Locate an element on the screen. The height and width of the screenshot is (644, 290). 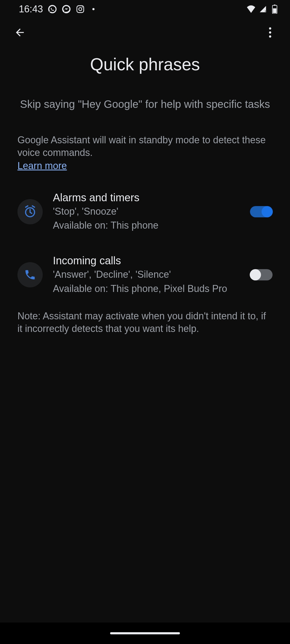
setting-text-block: Alarms and timers 'Stop', 'Snooze' Avail… is located at coordinates (146, 212).